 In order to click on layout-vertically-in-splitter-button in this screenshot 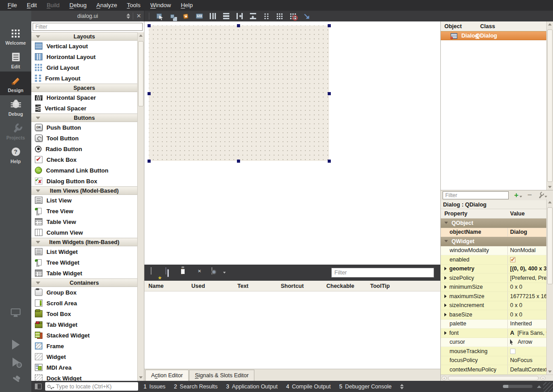, I will do `click(253, 16)`.